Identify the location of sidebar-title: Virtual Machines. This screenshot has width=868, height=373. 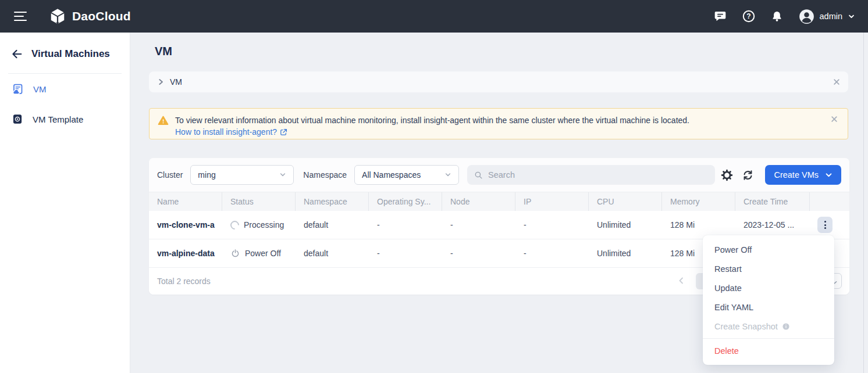
(71, 54).